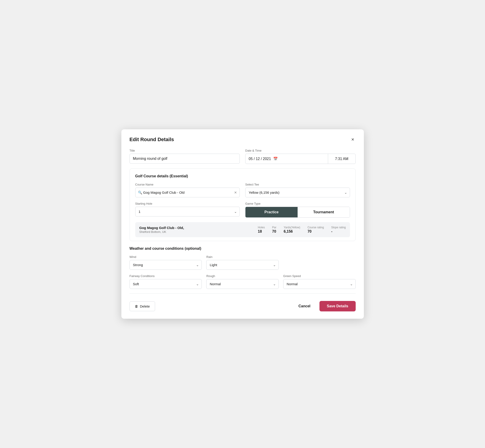 The image size is (485, 448). I want to click on yards-label: Yards(Yellow), so click(292, 227).